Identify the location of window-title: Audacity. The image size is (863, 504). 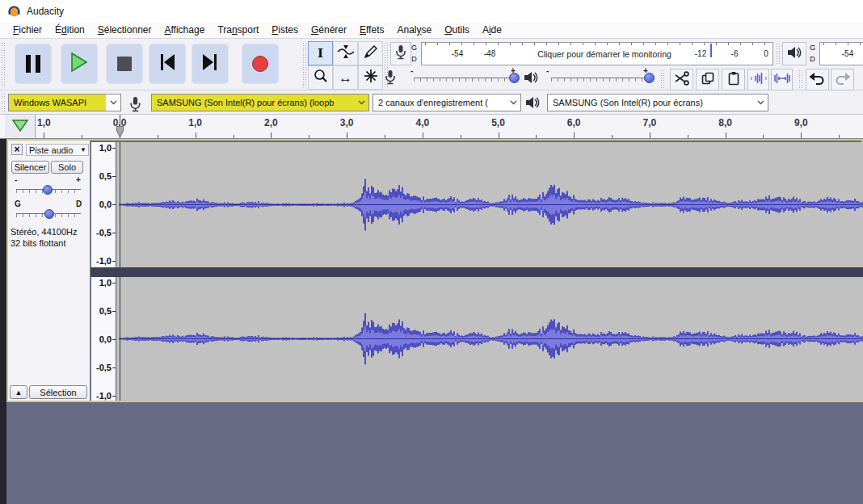
(45, 11).